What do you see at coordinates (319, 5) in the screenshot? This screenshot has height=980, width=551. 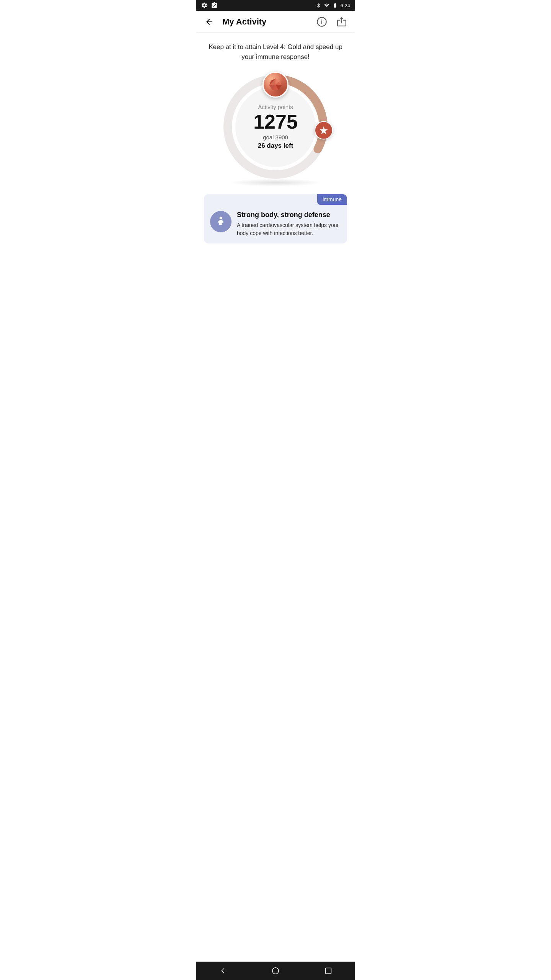 I see `bluetooth-icon` at bounding box center [319, 5].